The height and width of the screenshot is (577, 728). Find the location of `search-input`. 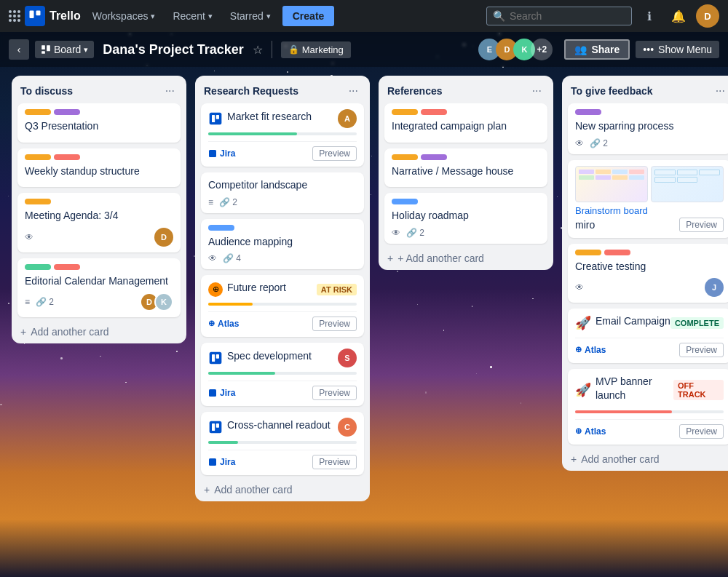

search-input is located at coordinates (561, 16).